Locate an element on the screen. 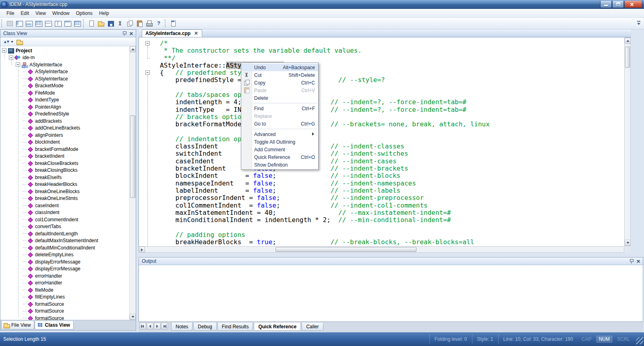 This screenshot has width=644, height=346. code-line is located at coordinates (382, 227).